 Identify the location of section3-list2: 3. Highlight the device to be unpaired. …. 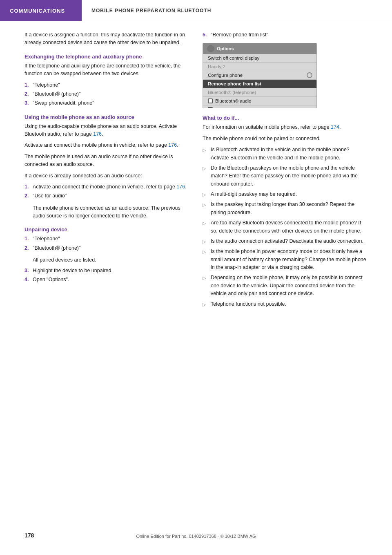
(107, 275).